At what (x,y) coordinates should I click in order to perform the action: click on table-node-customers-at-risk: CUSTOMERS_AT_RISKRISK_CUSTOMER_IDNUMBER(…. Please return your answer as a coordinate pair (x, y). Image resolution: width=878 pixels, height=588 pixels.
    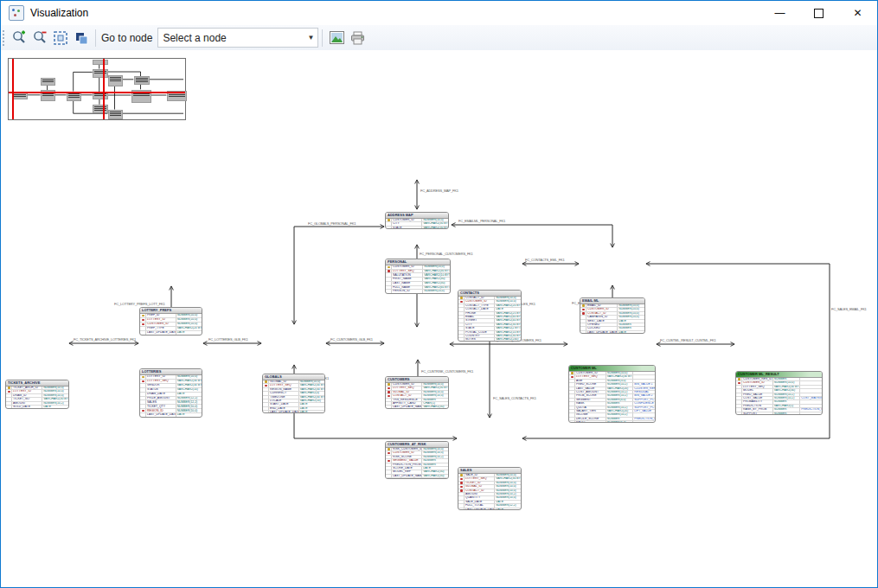
    Looking at the image, I should click on (417, 460).